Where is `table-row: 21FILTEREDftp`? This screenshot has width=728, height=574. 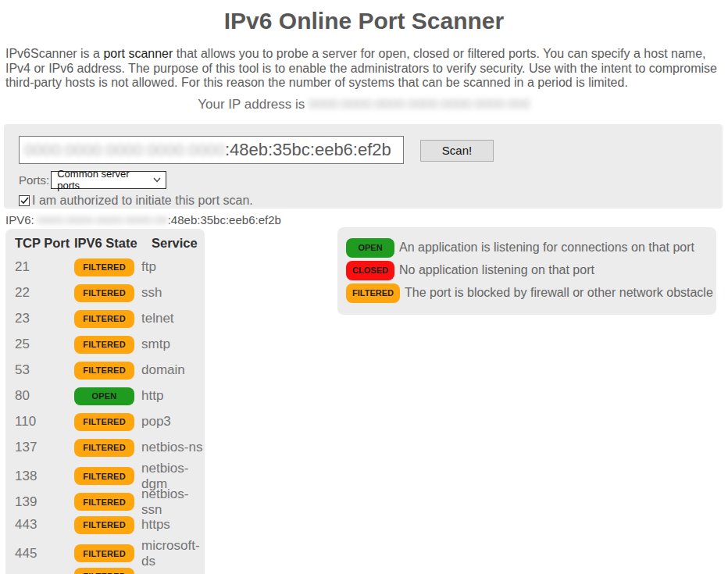
table-row: 21FILTEREDftp is located at coordinates (105, 267).